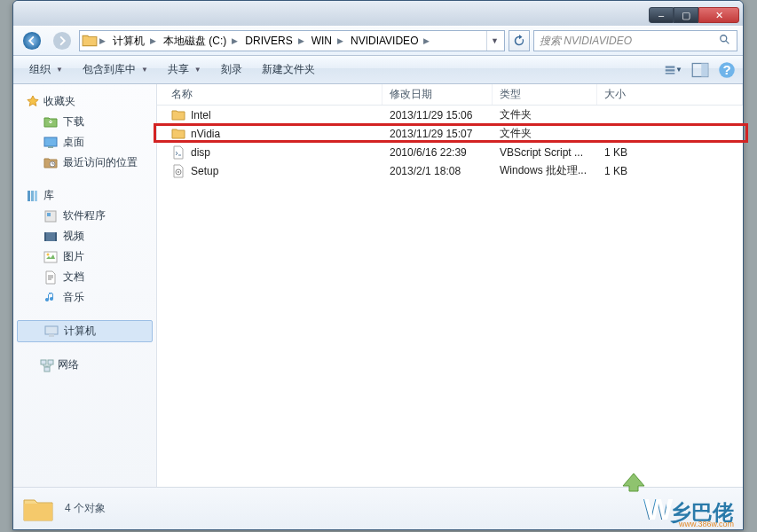 The width and height of the screenshot is (757, 532). What do you see at coordinates (178, 115) in the screenshot?
I see `folder-icon` at bounding box center [178, 115].